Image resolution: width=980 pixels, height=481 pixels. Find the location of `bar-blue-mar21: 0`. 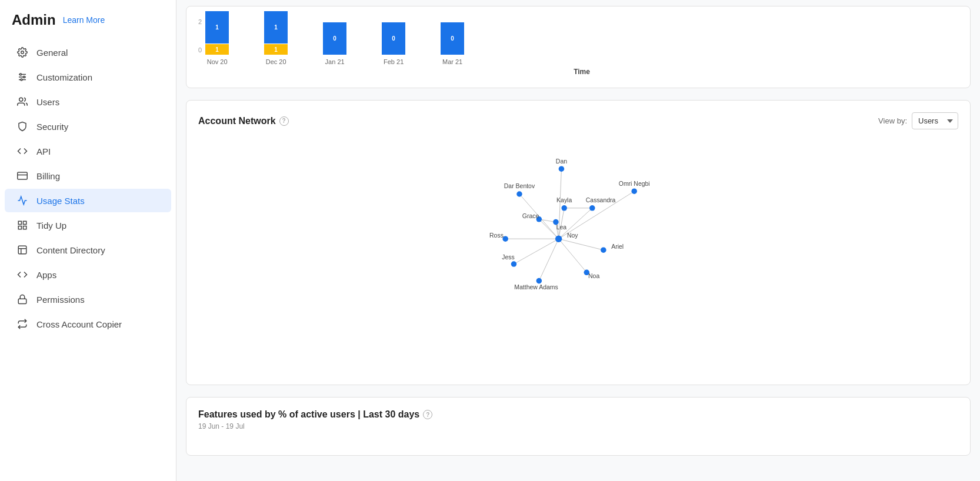

bar-blue-mar21: 0 is located at coordinates (452, 39).